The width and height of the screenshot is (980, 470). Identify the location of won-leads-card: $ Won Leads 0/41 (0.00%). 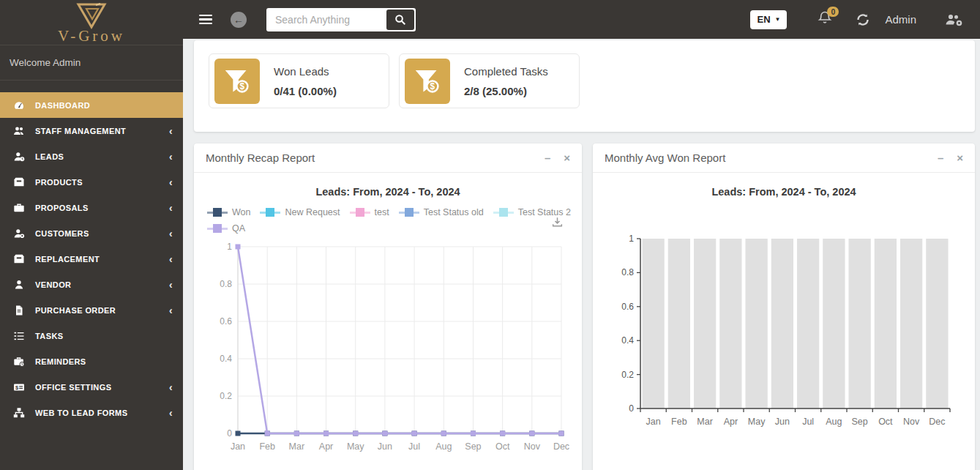
(299, 81).